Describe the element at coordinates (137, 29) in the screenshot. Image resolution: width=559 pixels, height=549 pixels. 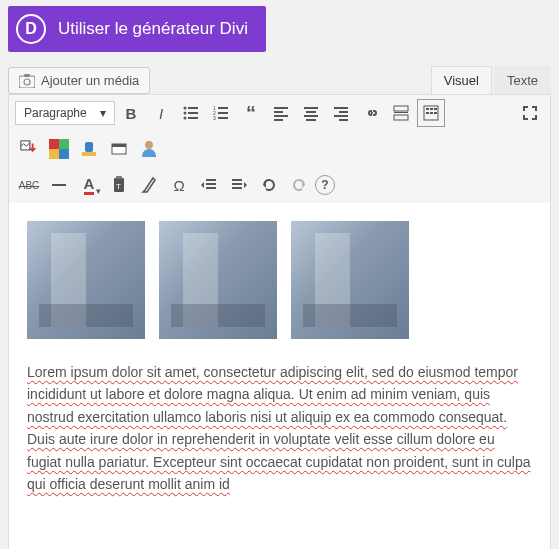
I see `use-divi-builder-button: D Utiliser le générateur Divi` at that location.